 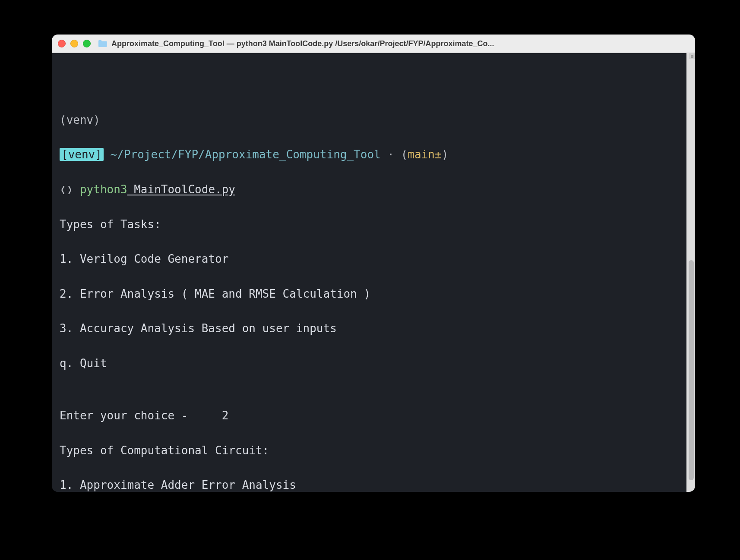 I want to click on scrollbar-thumb, so click(x=691, y=370).